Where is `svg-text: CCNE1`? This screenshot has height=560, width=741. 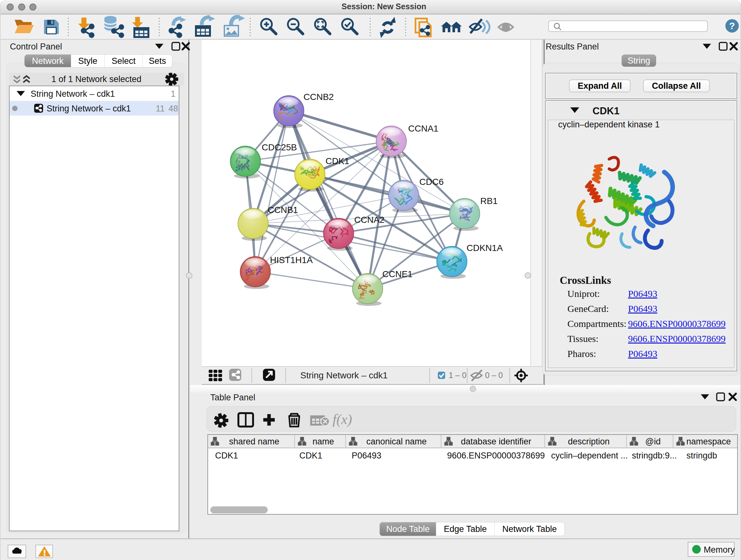
svg-text: CCNE1 is located at coordinates (397, 274).